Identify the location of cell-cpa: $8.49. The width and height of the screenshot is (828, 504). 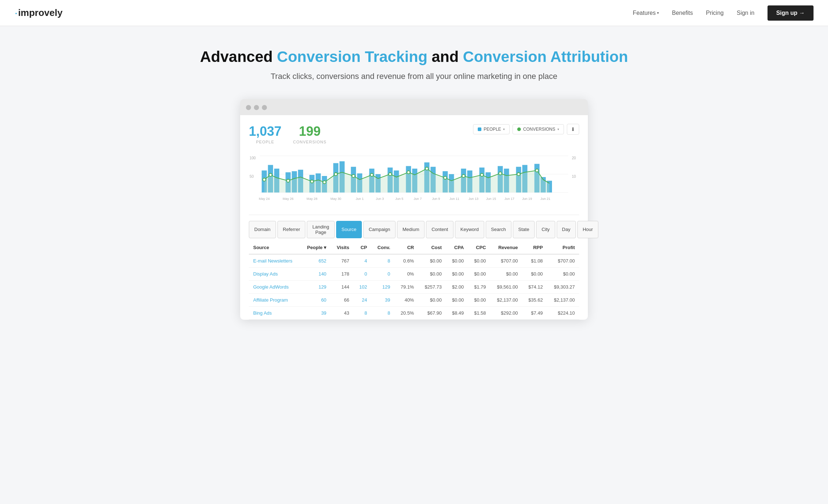
(457, 313).